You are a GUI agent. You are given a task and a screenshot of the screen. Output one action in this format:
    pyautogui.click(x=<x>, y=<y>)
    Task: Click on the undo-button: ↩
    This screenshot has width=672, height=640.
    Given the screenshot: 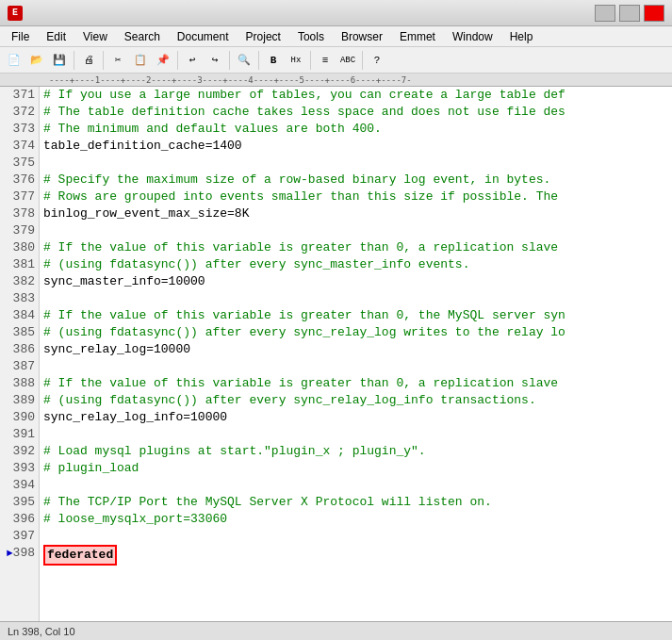 What is the action you would take?
    pyautogui.click(x=192, y=60)
    